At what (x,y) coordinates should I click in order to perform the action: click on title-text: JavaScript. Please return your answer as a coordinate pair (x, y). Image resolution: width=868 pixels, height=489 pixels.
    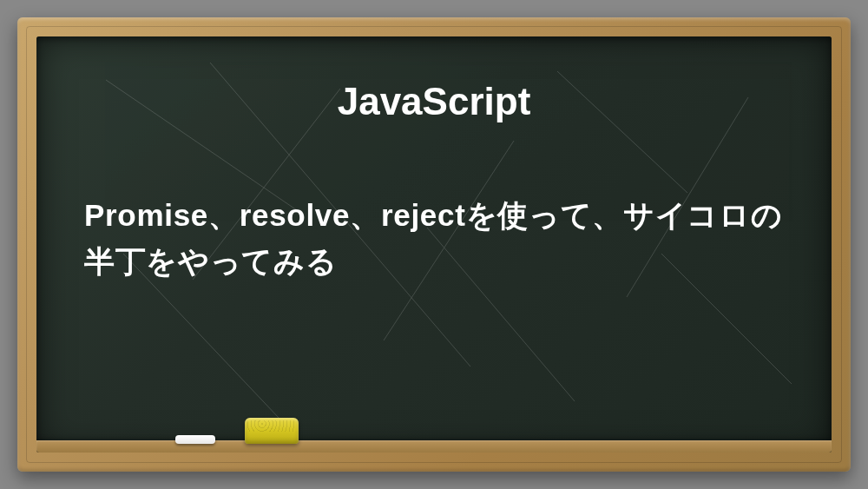
    Looking at the image, I should click on (434, 102).